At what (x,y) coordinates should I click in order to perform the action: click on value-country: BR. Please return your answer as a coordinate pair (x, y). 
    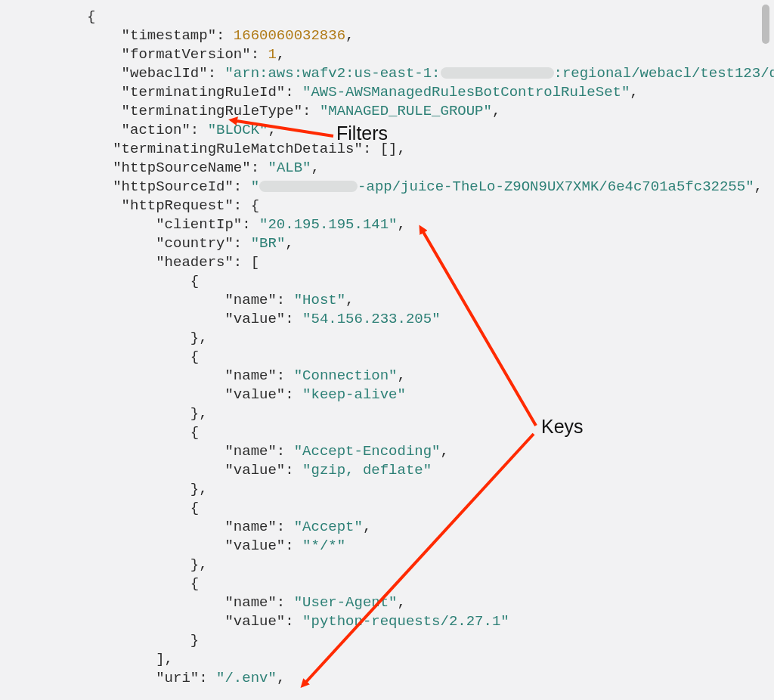
    Looking at the image, I should click on (268, 243).